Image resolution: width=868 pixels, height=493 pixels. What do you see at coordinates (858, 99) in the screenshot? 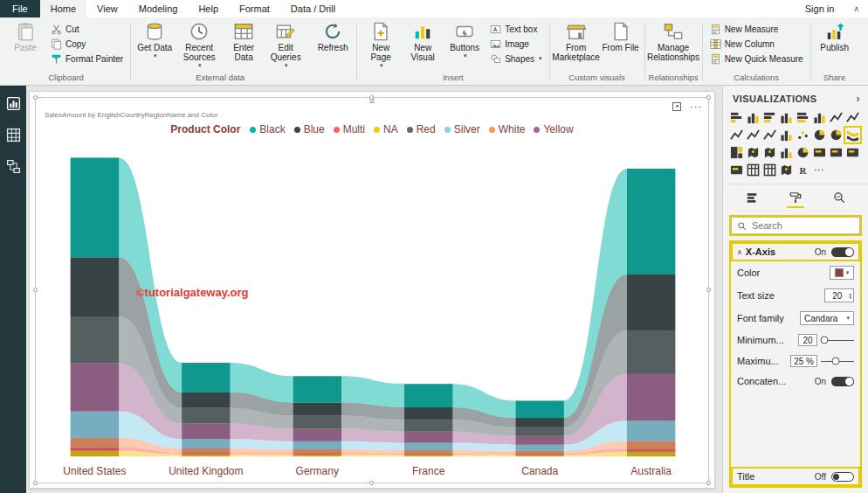
I see `collapse-pane-icon: ›` at bounding box center [858, 99].